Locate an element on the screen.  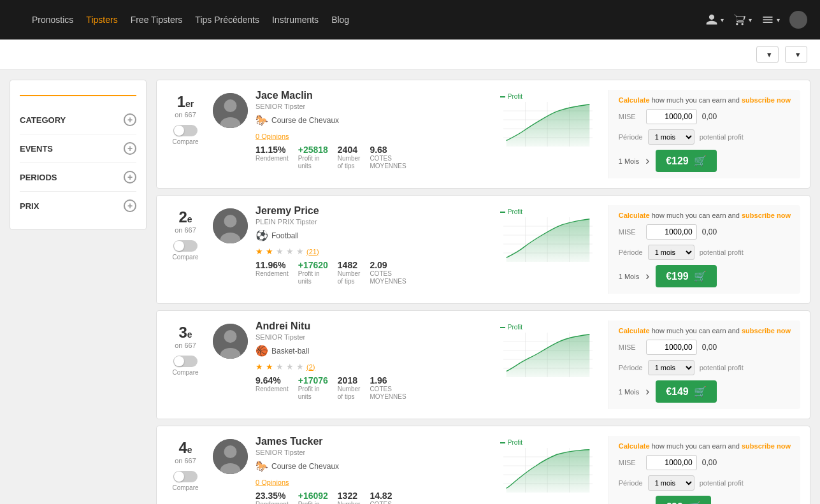
info-section: Jeremy Price PLEIN PRIX Tipster ⚽ Footba… is located at coordinates (375, 250).